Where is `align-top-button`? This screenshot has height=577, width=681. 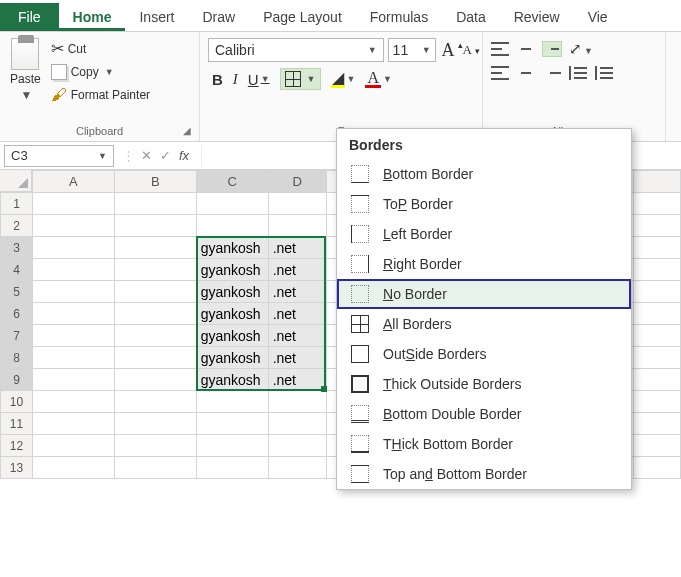 align-top-button is located at coordinates (500, 49).